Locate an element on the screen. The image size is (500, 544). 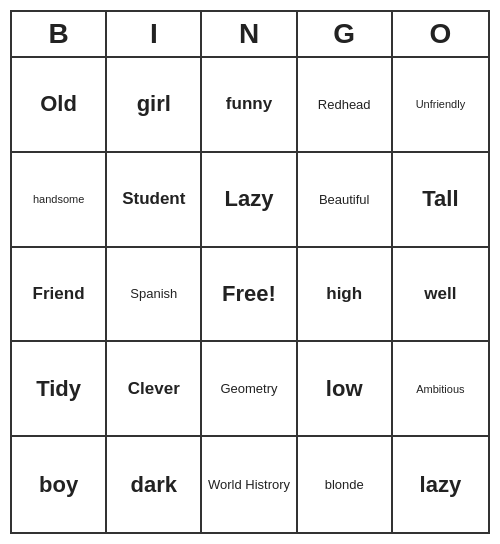
cell-r2-c3: high is located at coordinates (346, 296).